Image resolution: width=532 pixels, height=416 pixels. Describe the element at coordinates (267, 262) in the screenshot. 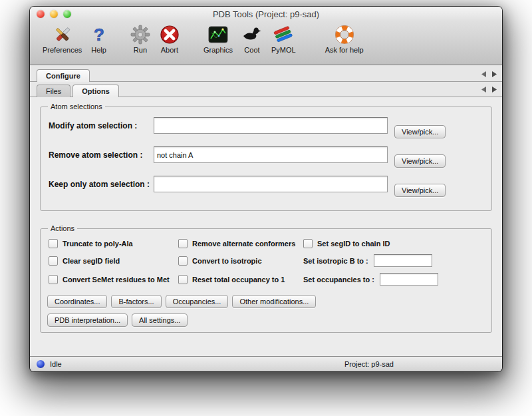

I see `actions-grid: Truncate to poly-Ala Remove alternate co…` at that location.